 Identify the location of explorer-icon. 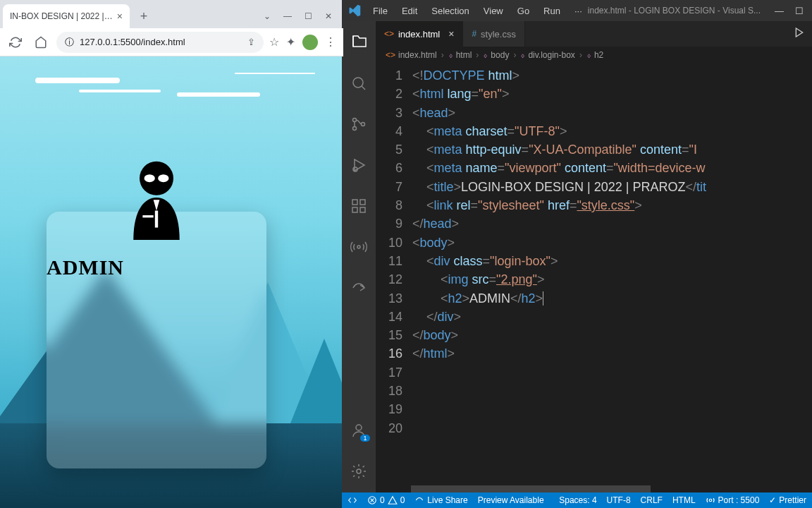
(359, 42).